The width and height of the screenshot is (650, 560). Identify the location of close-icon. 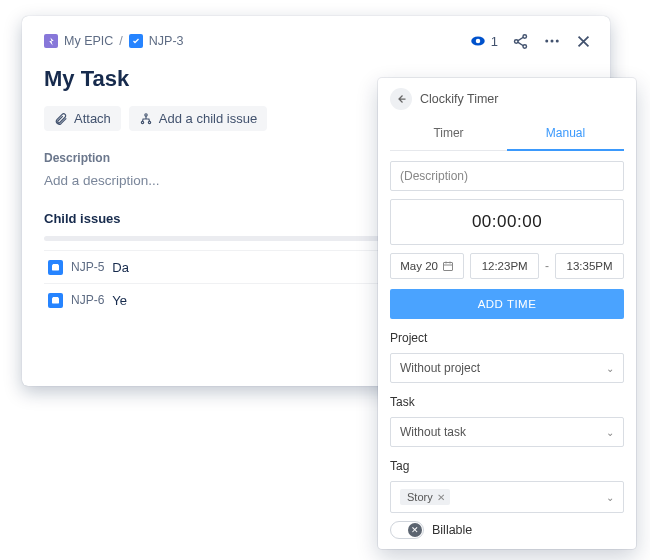
(584, 42).